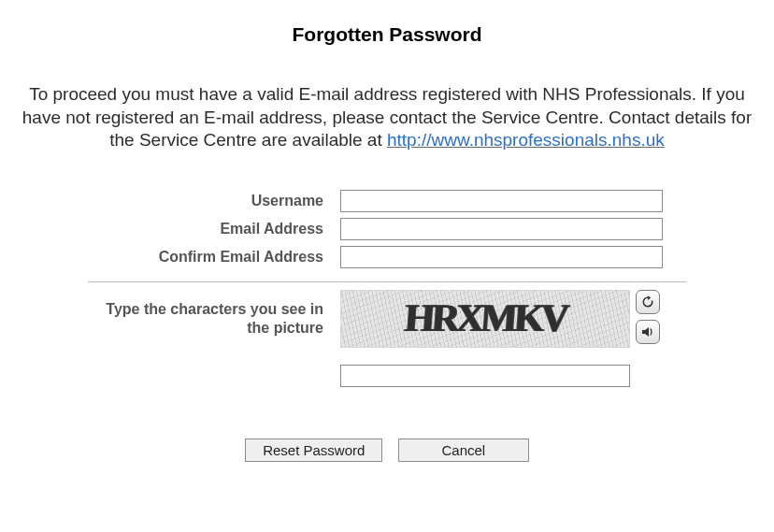 The width and height of the screenshot is (774, 532). I want to click on cancel-button: Cancel, so click(464, 451).